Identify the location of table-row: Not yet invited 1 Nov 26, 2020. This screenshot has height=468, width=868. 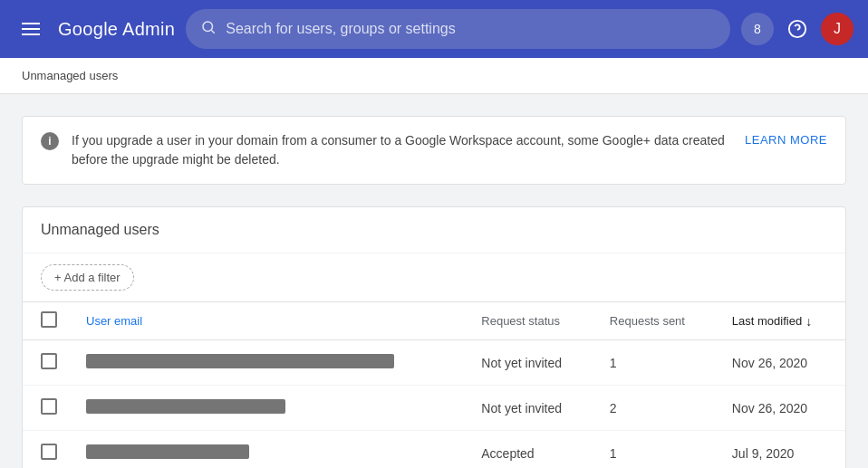
(434, 363).